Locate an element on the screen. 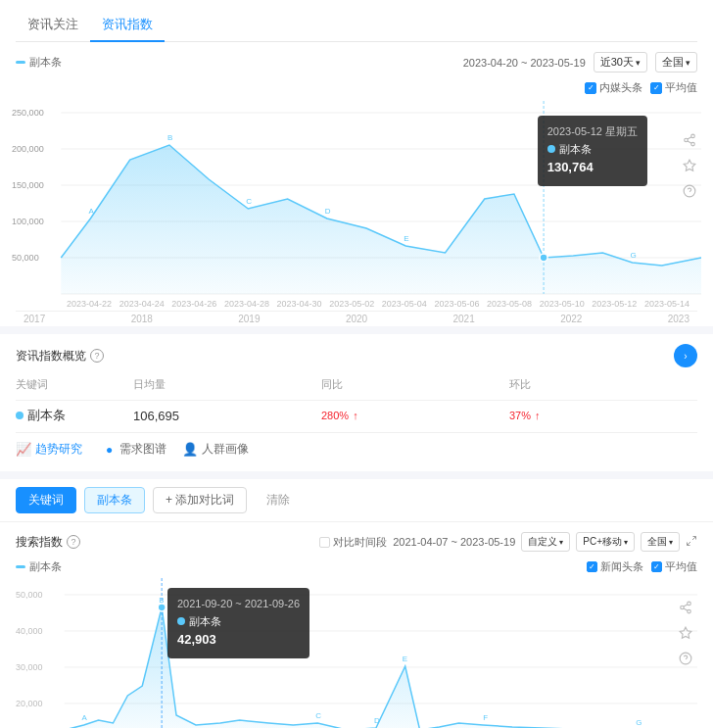 This screenshot has height=728, width=713. date-range-bottom: 2021-04-07 ~ 2023-05-19 is located at coordinates (454, 542).